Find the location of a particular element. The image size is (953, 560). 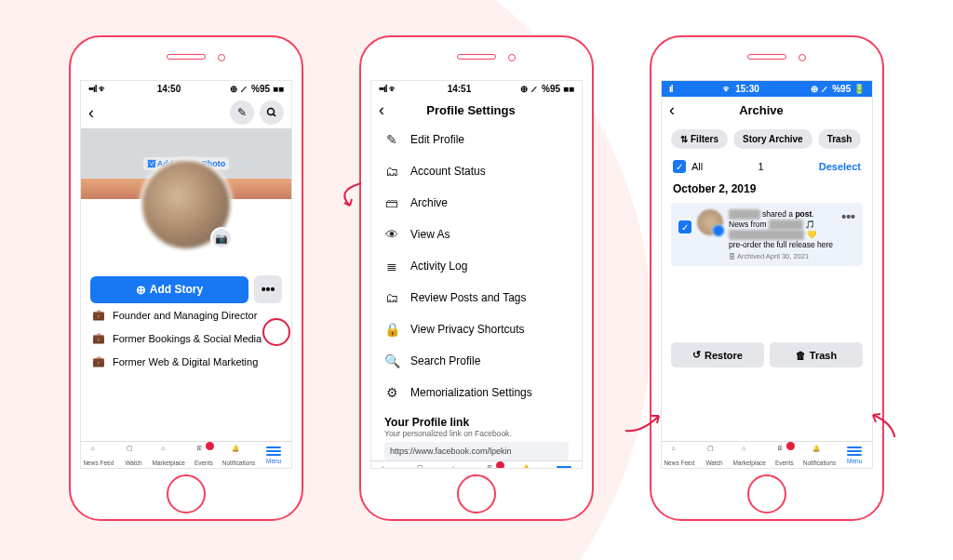

status-time: 14:51 is located at coordinates (460, 89).